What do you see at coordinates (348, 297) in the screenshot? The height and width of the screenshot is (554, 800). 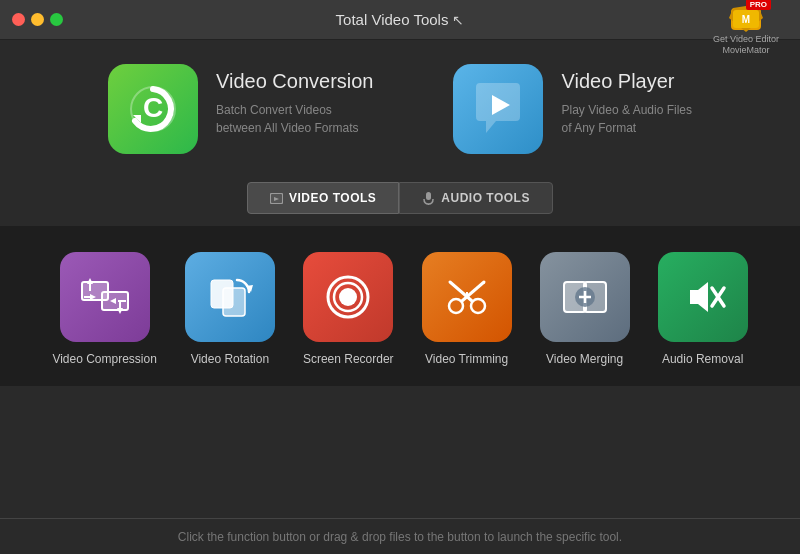 I see `recorder-icon` at bounding box center [348, 297].